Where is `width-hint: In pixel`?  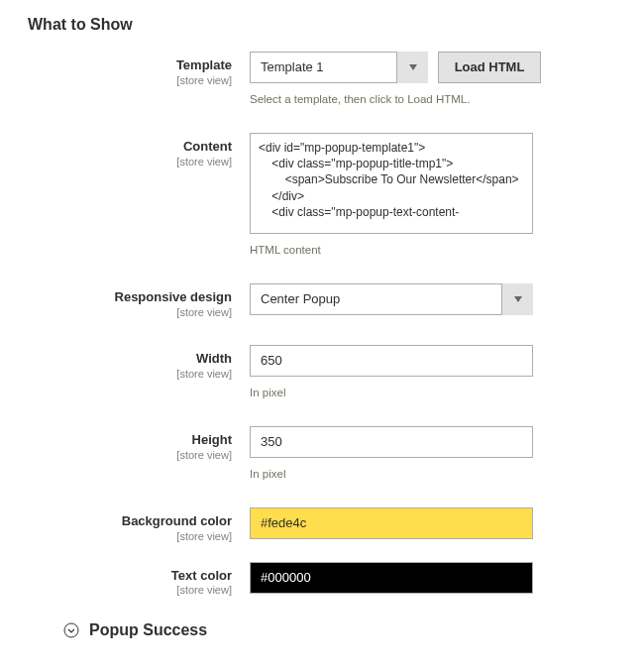
width-hint: In pixel is located at coordinates (418, 392).